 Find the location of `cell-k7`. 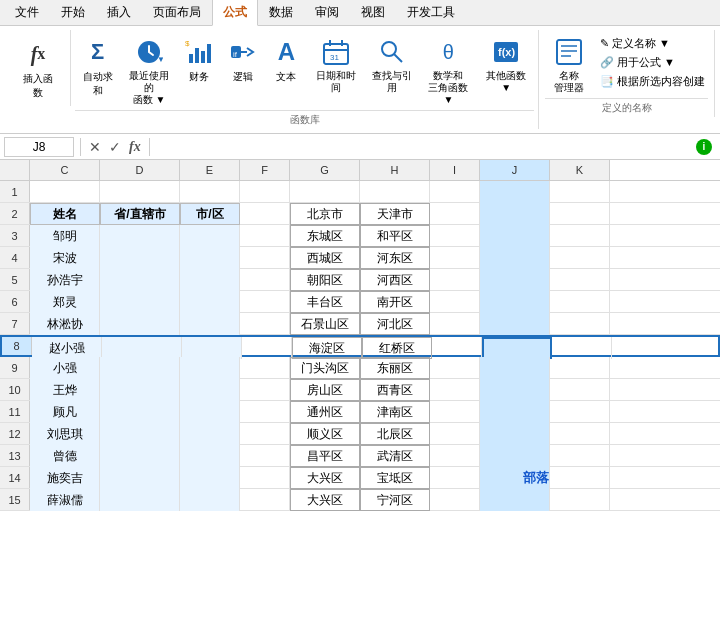

cell-k7 is located at coordinates (580, 324).